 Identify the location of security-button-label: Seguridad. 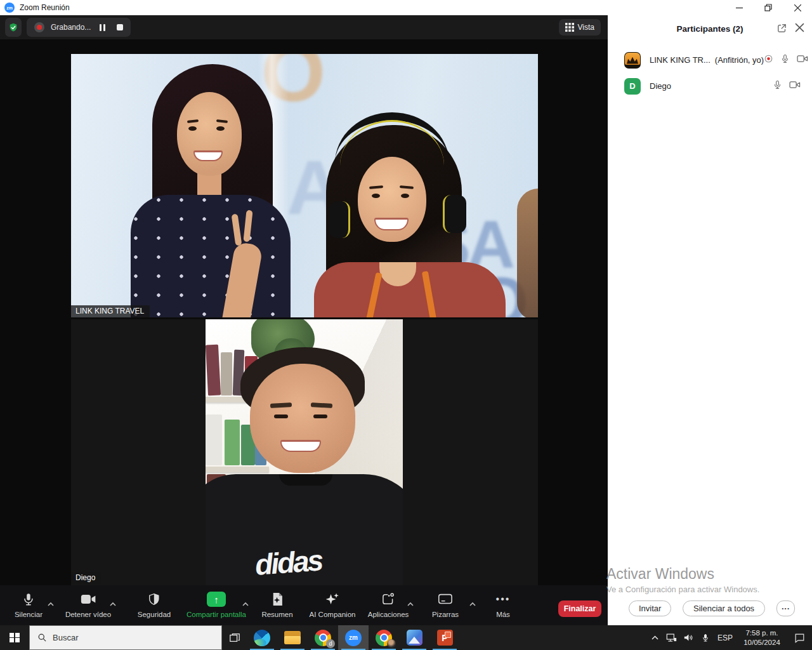
(154, 614).